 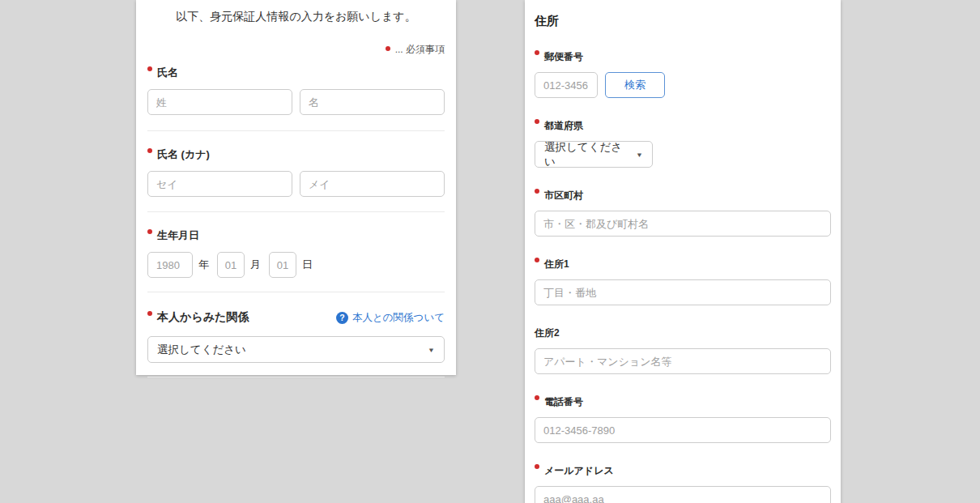 What do you see at coordinates (296, 102) in the screenshot?
I see `name-input-row` at bounding box center [296, 102].